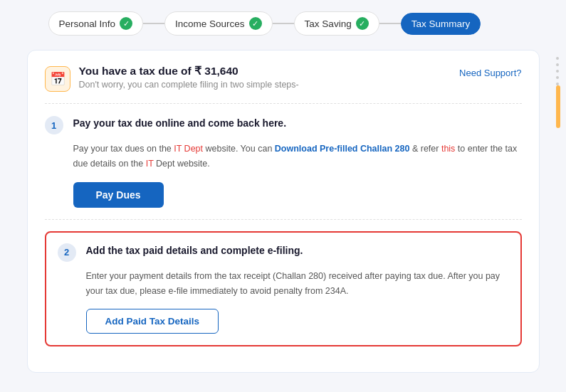 Image resolution: width=566 pixels, height=392 pixels. What do you see at coordinates (441, 24) in the screenshot?
I see `step-tax-summary-label: Tax Summary` at bounding box center [441, 24].